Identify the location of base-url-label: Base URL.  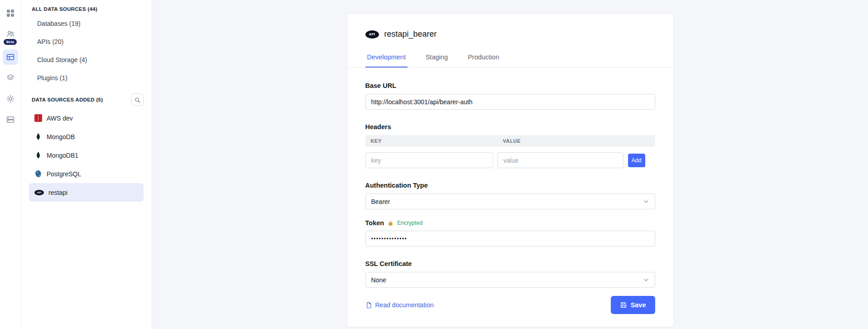
(510, 86).